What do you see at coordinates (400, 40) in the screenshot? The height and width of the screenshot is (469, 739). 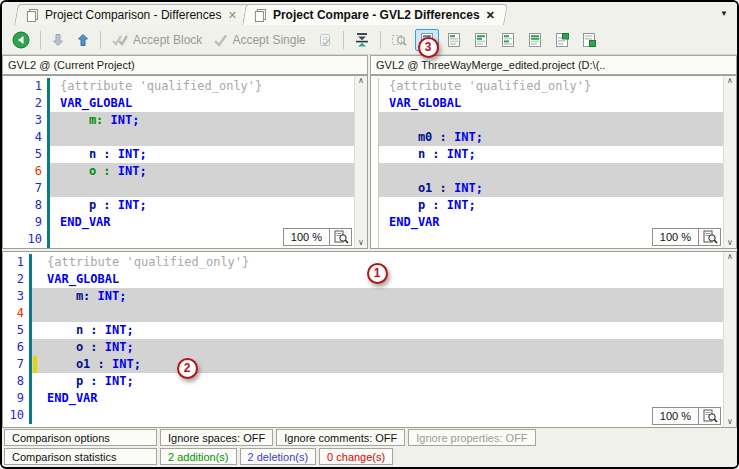 I see `preview-search-button` at bounding box center [400, 40].